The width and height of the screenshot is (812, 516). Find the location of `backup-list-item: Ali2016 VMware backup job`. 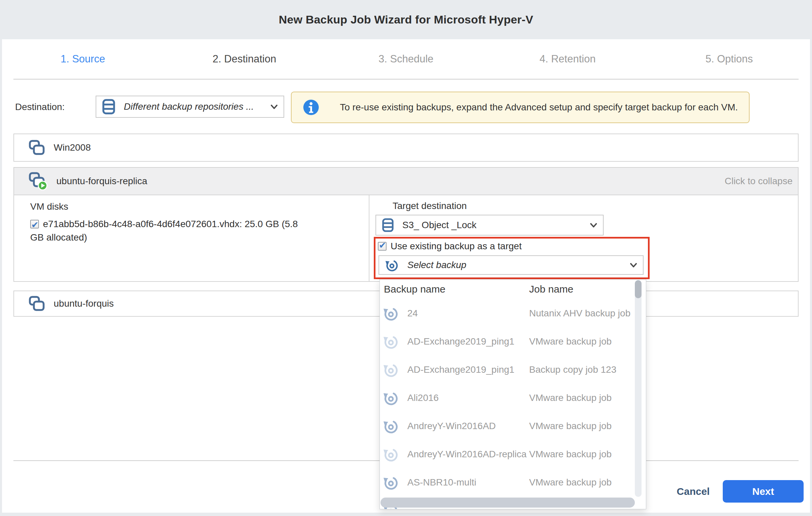

backup-list-item: Ali2016 VMware backup job is located at coordinates (513, 398).